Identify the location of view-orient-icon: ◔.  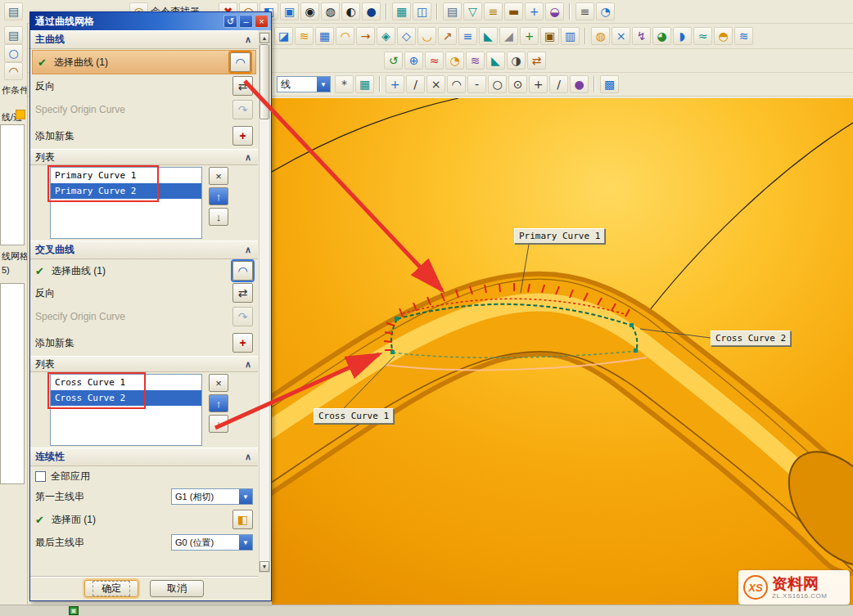
(606, 11).